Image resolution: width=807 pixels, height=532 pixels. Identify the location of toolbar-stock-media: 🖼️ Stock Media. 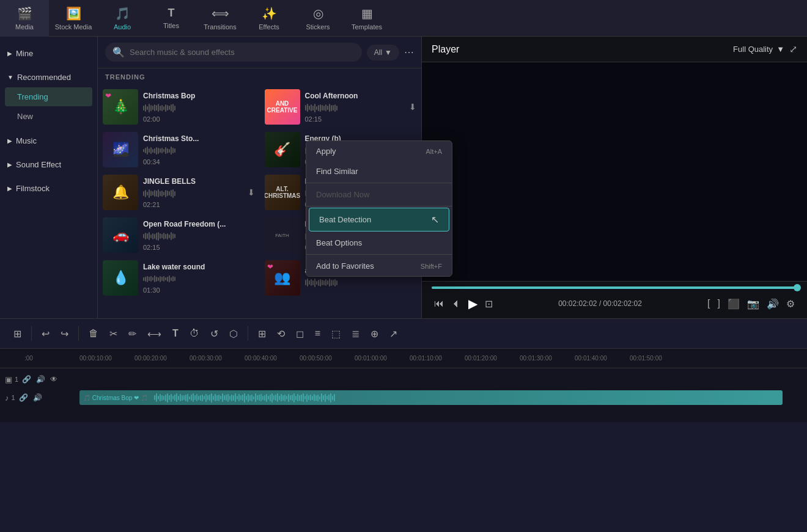
(73, 18).